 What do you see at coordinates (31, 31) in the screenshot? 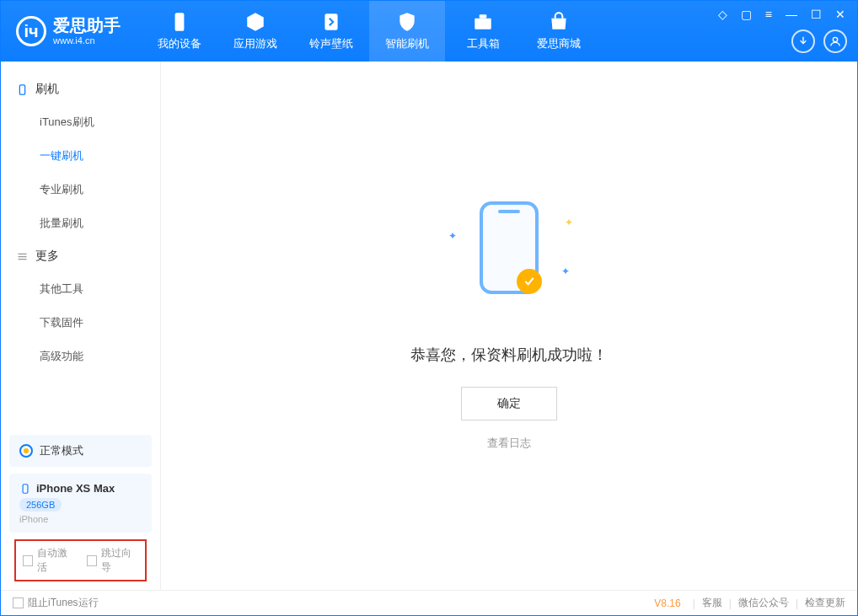
I see `logo-icon: iч` at bounding box center [31, 31].